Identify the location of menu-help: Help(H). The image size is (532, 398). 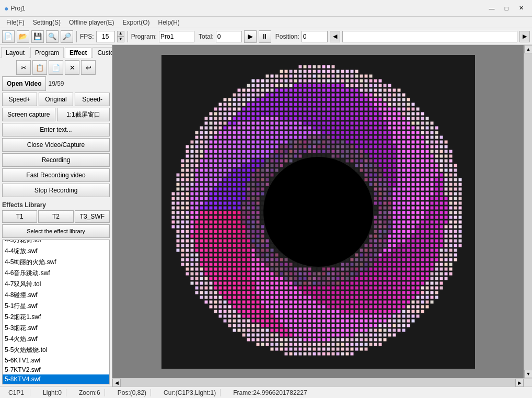
(169, 22).